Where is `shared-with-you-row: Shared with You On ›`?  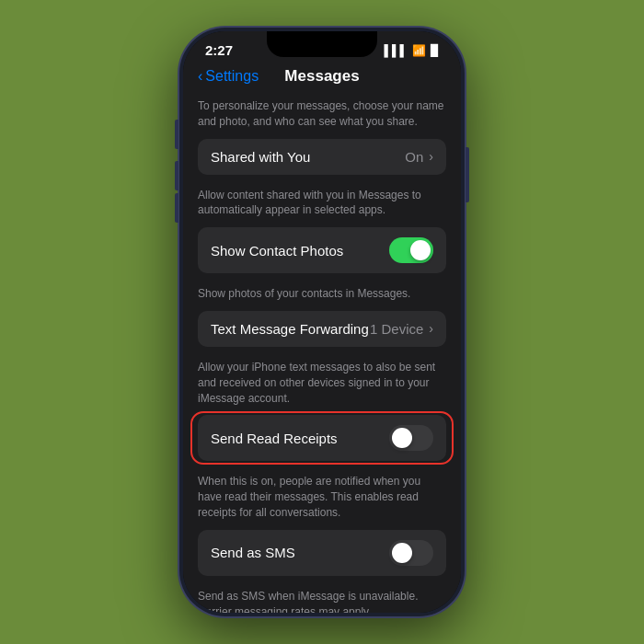
shared-with-you-row: Shared with You On › is located at coordinates (322, 156).